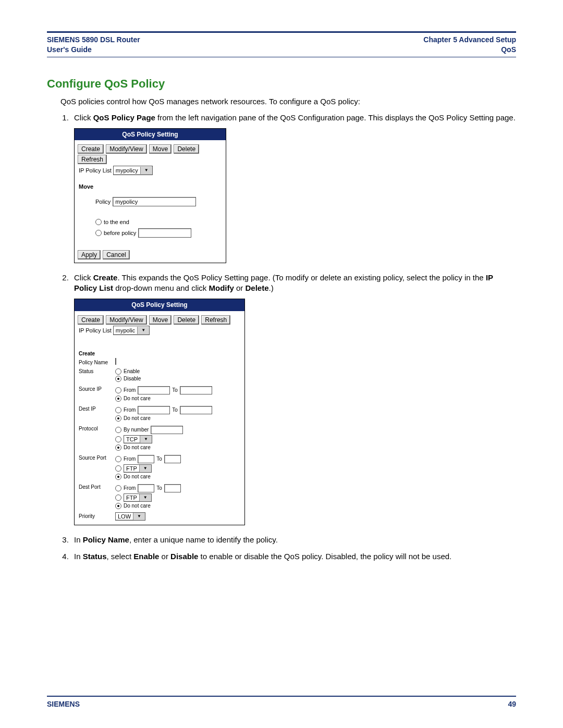  What do you see at coordinates (118, 418) in the screenshot?
I see `destip-dnc-radio` at bounding box center [118, 418].